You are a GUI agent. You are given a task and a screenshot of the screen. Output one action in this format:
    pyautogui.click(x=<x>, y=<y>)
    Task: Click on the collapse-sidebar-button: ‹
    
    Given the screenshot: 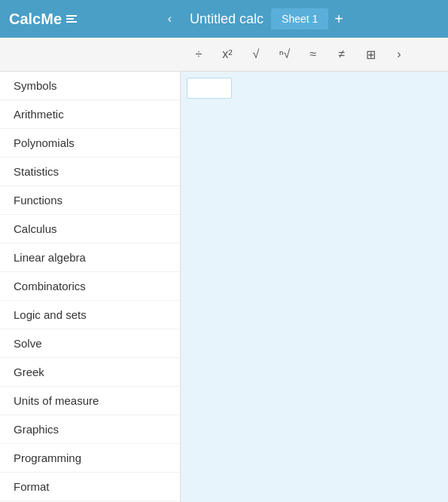 What is the action you would take?
    pyautogui.click(x=170, y=19)
    